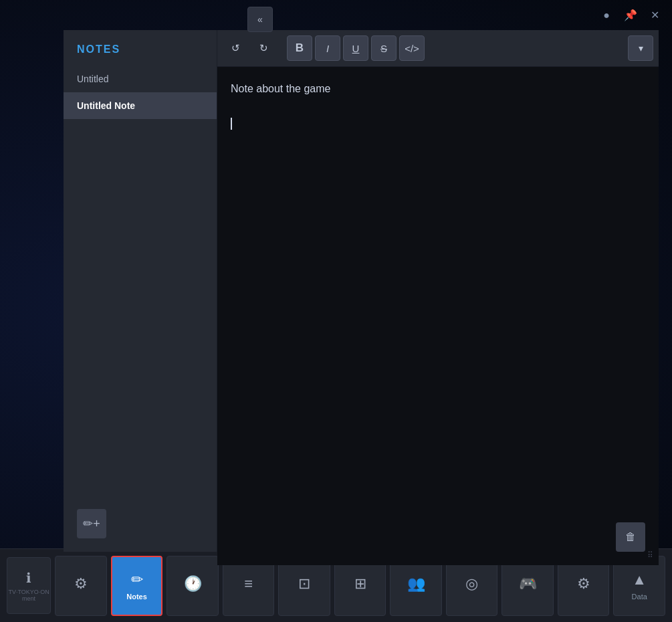  What do you see at coordinates (92, 79) in the screenshot?
I see `note-label: Untitled` at bounding box center [92, 79].